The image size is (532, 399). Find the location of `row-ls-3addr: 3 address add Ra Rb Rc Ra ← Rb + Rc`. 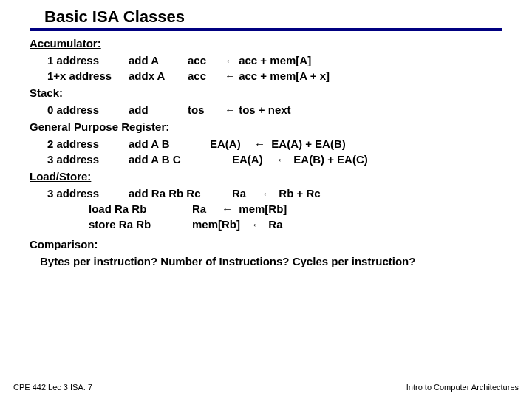

row-ls-3addr: 3 address add Ra Rb Rc Ra ← Rb + Rc is located at coordinates (266, 194).